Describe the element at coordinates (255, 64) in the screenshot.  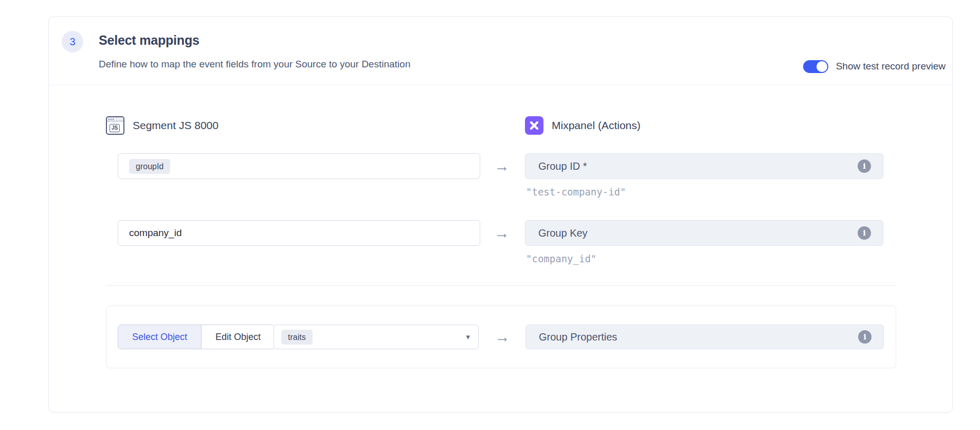
I see `section-subtitle: Define how to map the event fields from …` at that location.